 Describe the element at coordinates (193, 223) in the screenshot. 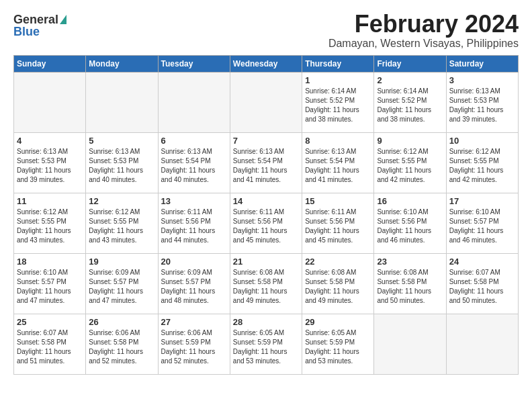

I see `calendar-cell: 13Sunrise: 6:11 AM Sunset: 5:56 PM Dayli…` at that location.